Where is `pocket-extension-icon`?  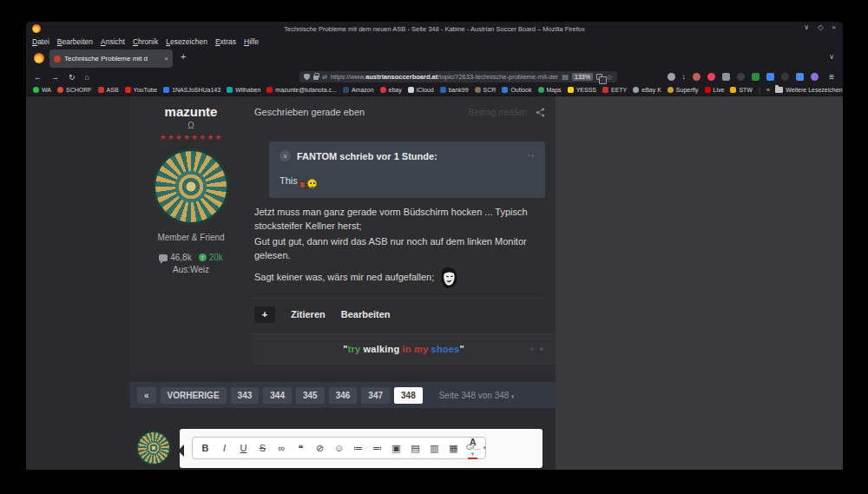
pocket-extension-icon is located at coordinates (712, 76).